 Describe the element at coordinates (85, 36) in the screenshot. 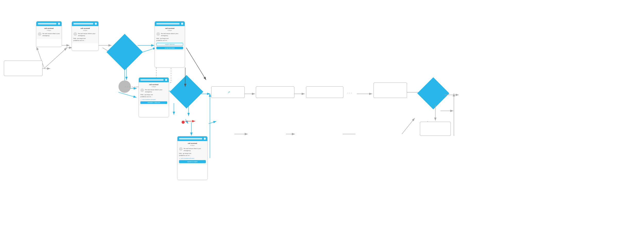

I see `phone-mockup-2: call received 4:26pm fire and rescue wha…` at that location.